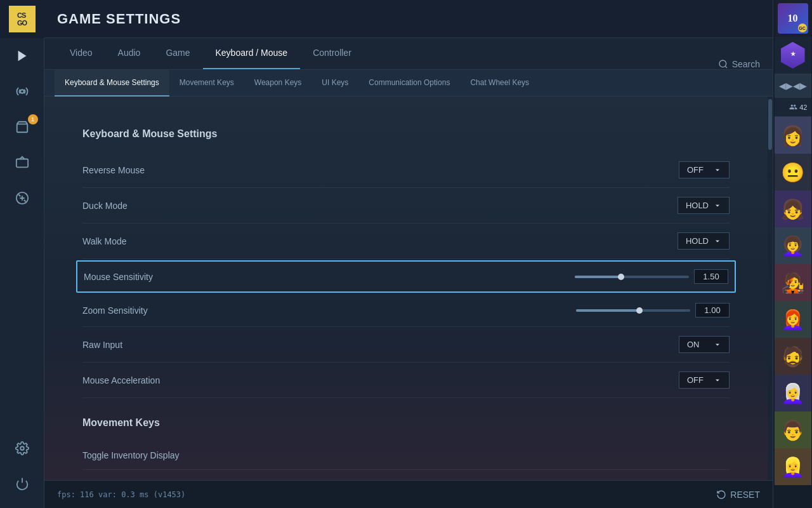 The height and width of the screenshot is (508, 812). What do you see at coordinates (793, 283) in the screenshot?
I see `friend-avatar-5: 🧑‍🎤` at bounding box center [793, 283].